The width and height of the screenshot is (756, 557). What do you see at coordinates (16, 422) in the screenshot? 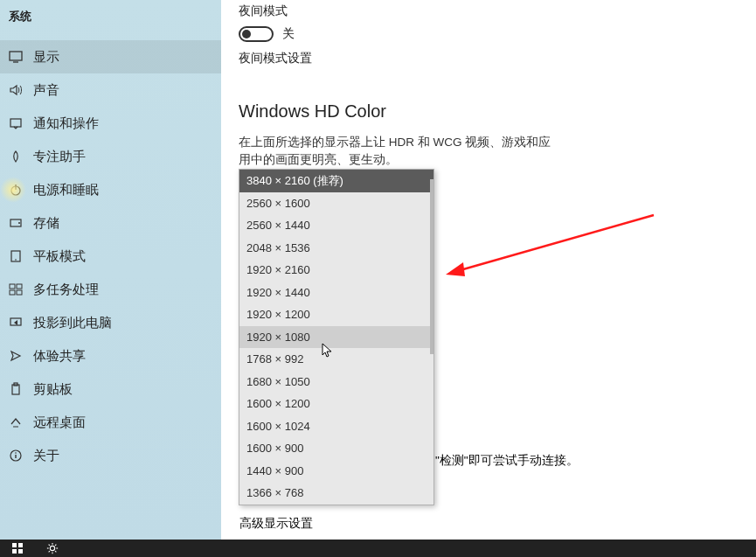
I see `remote-icon` at bounding box center [16, 422].